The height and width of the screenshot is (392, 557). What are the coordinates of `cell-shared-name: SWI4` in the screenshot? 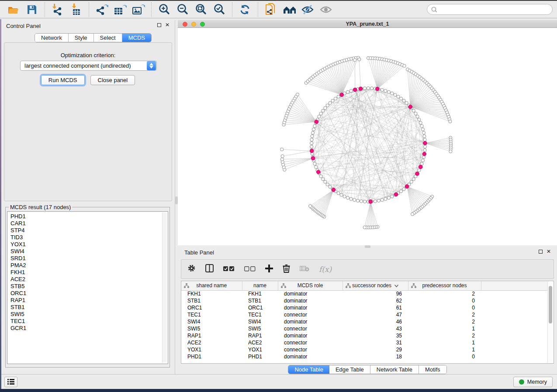 It's located at (211, 322).